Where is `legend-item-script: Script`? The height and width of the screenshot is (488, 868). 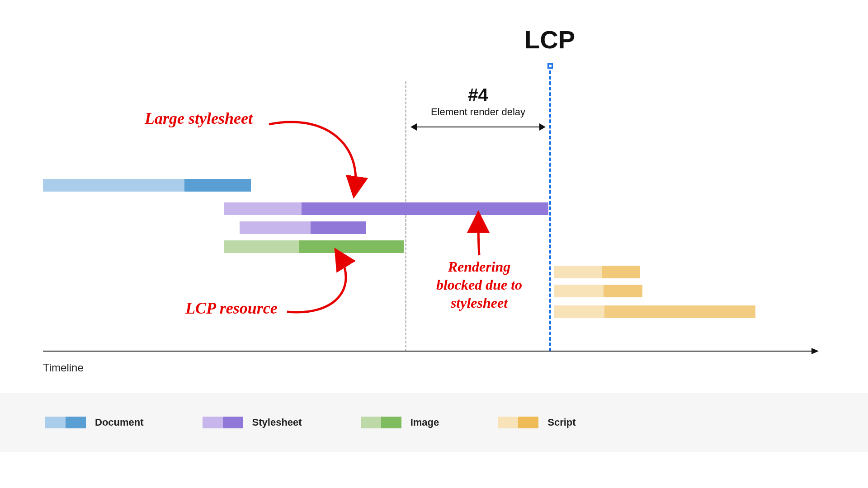
legend-item-script: Script is located at coordinates (537, 422).